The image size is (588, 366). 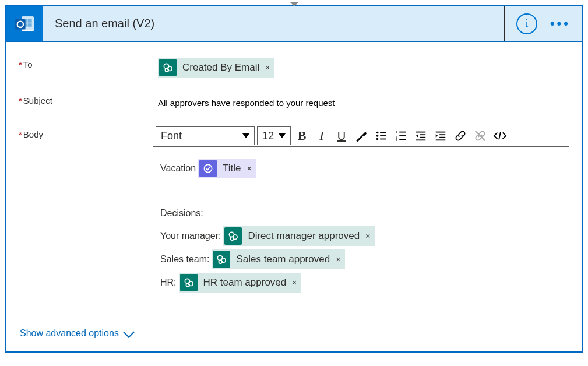 What do you see at coordinates (543, 23) in the screenshot?
I see `header-actions: i •••` at bounding box center [543, 23].